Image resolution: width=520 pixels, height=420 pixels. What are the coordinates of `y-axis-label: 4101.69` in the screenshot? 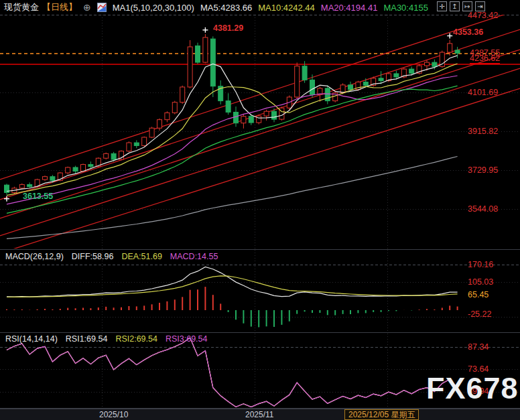 It's located at (482, 92).